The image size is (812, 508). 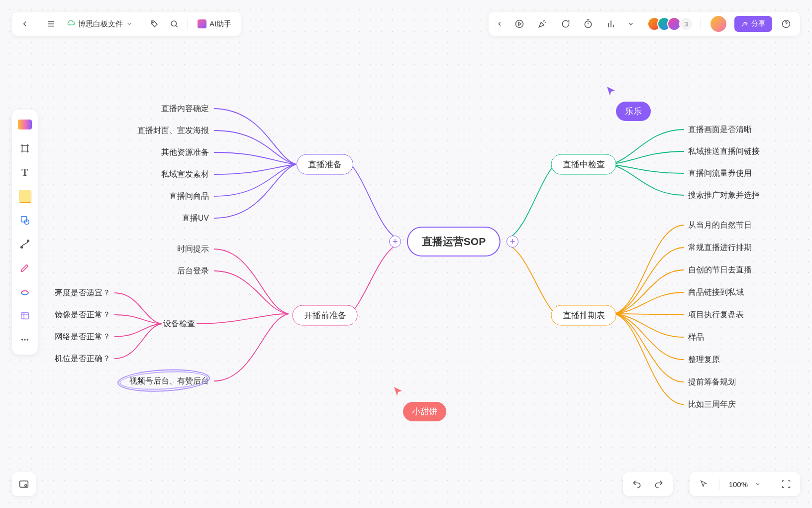 What do you see at coordinates (202, 24) in the screenshot?
I see `ai-logo-icon` at bounding box center [202, 24].